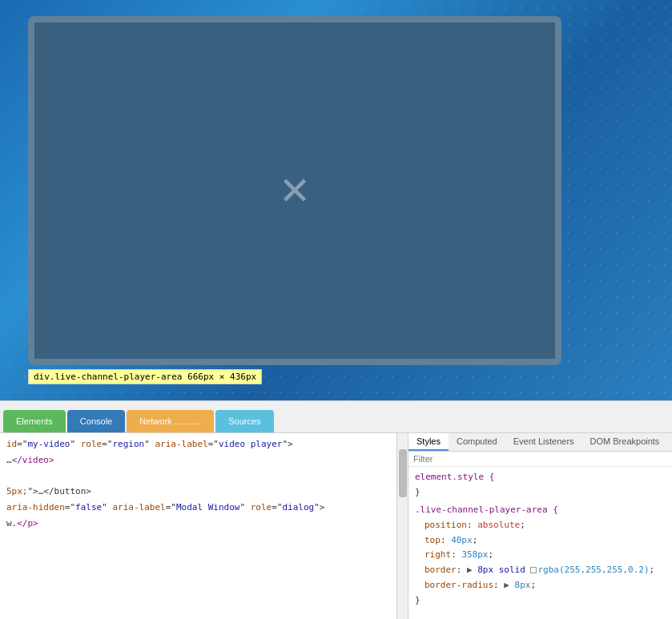 The image size is (672, 619). What do you see at coordinates (402, 526) in the screenshot?
I see `html-scrollbar` at bounding box center [402, 526].